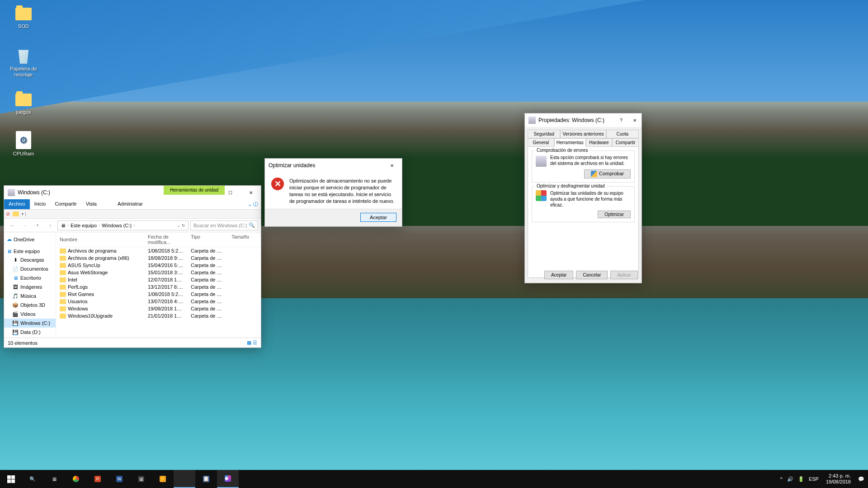 This screenshot has height=488, width=868. I want to click on sidebar-onedrive: ☁OneDrive, so click(30, 239).